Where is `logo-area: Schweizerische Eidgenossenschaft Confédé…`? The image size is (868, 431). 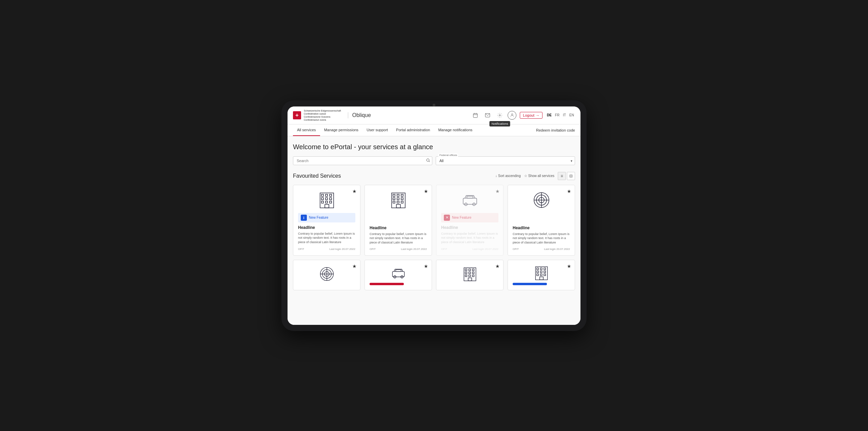
logo-area: Schweizerische Eidgenossenschaft Confédé… is located at coordinates (332, 115).